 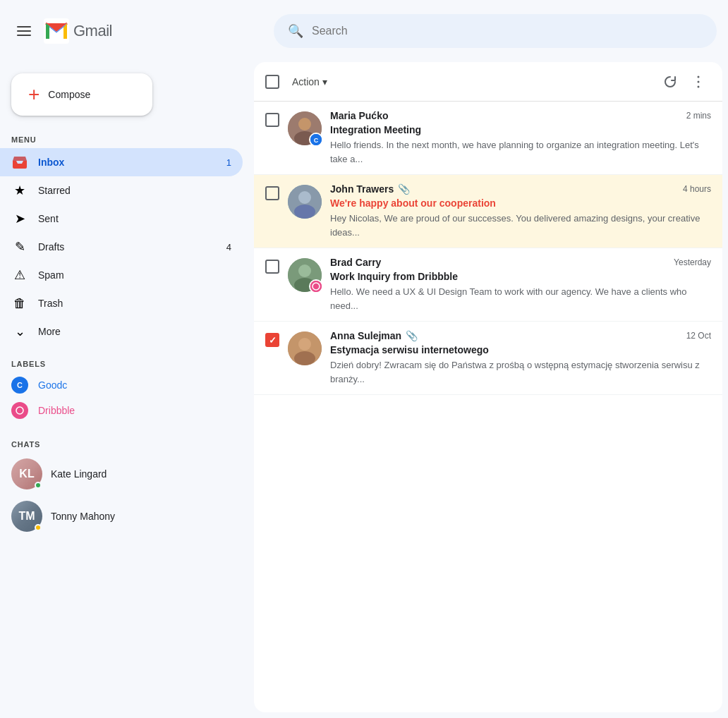 What do you see at coordinates (20, 303) in the screenshot?
I see `trash-icon: 🗑` at bounding box center [20, 303].